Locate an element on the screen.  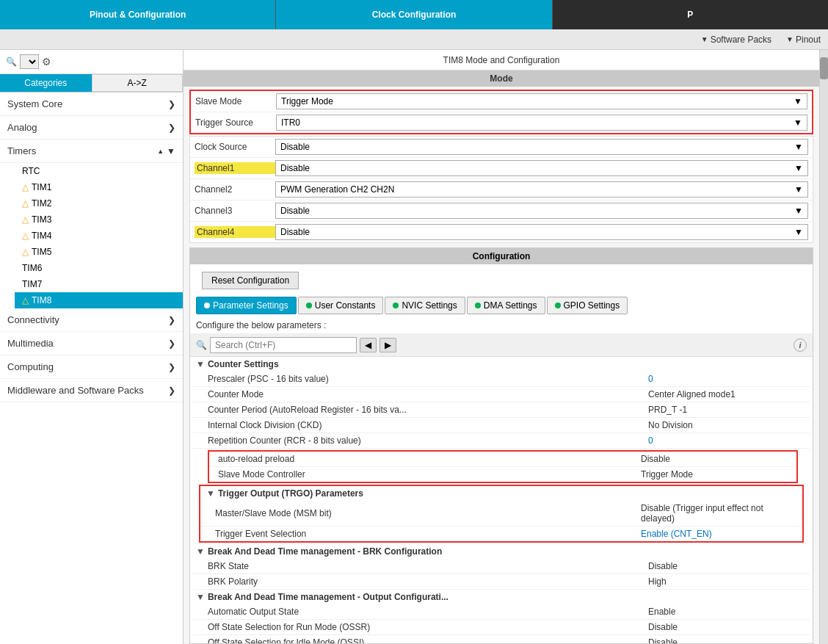
mode-row-channel1: Channel1 Disable ▼ is located at coordinates (501, 169).